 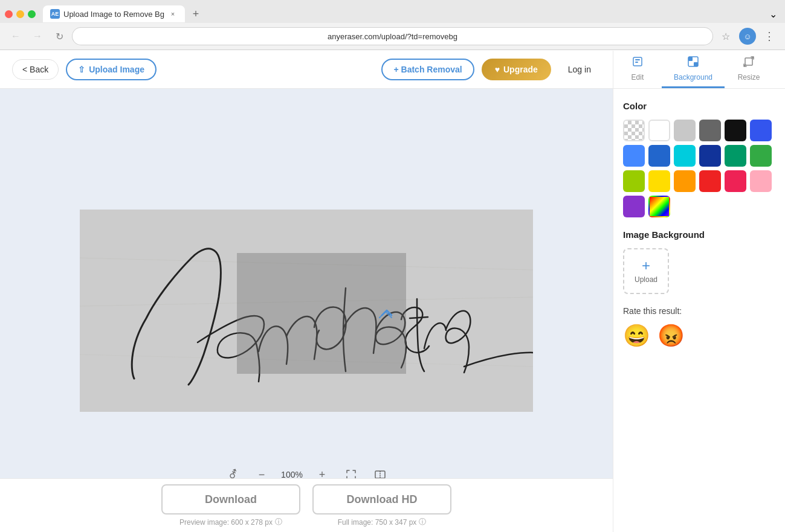 I want to click on background-tab-label: Background, so click(x=693, y=77).